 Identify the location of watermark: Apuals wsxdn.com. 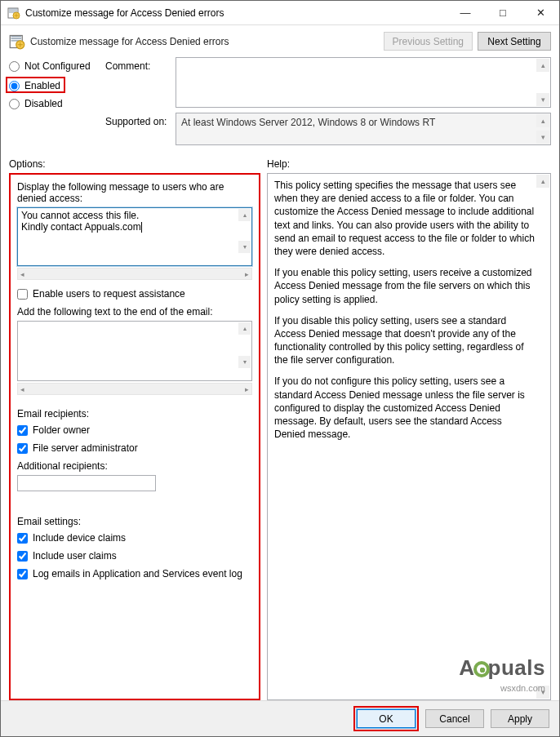
(502, 674).